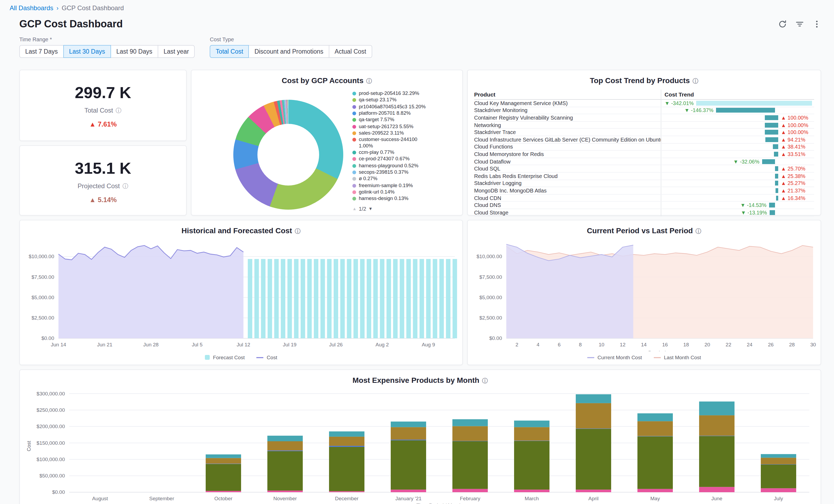  What do you see at coordinates (644, 143) in the screenshot?
I see `top-cost-trend-card: Top Cost Trend by Productsⓘ Product Cost…` at bounding box center [644, 143].